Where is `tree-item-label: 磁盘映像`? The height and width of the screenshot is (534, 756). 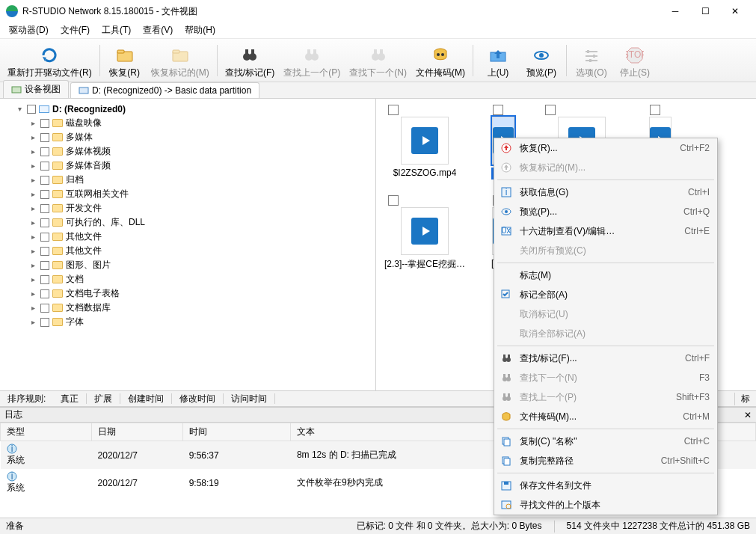
tree-item-label: 磁盘映像 is located at coordinates (84, 123).